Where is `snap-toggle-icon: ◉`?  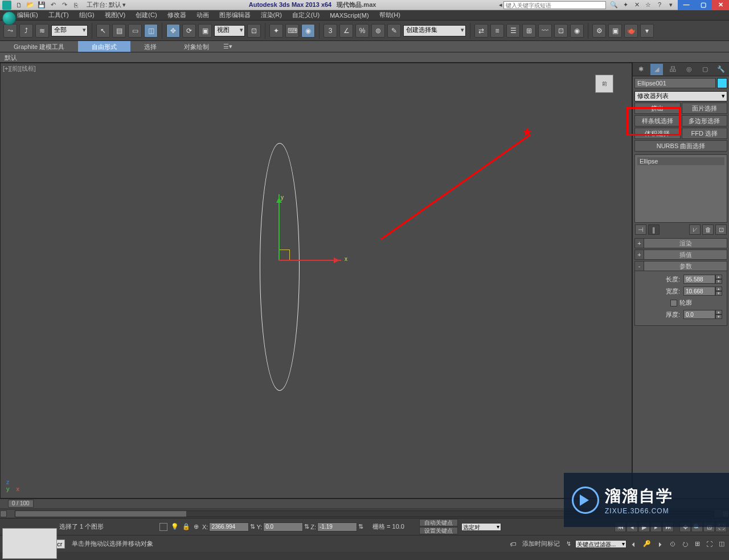 snap-toggle-icon: ◉ is located at coordinates (308, 31).